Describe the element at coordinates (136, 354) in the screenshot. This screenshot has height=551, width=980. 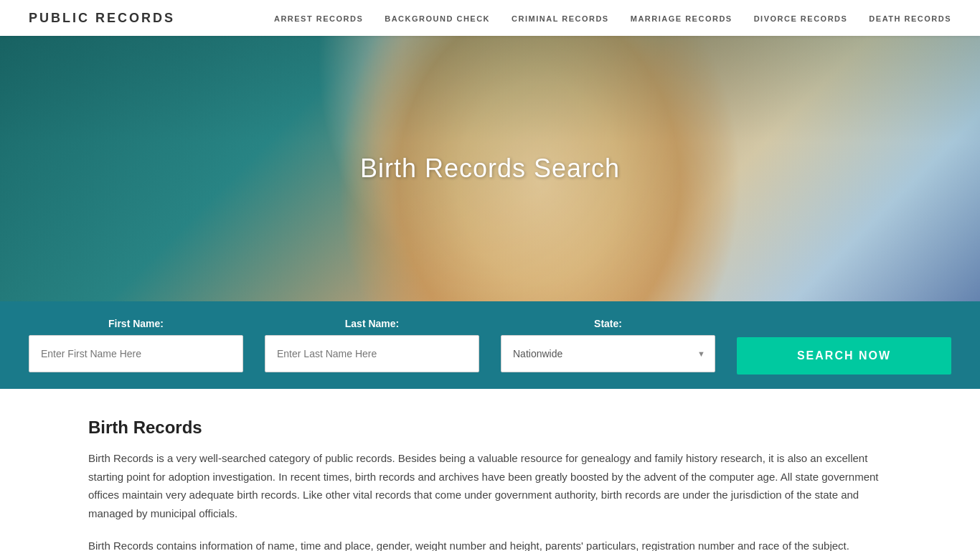
I see `first-name-input` at that location.